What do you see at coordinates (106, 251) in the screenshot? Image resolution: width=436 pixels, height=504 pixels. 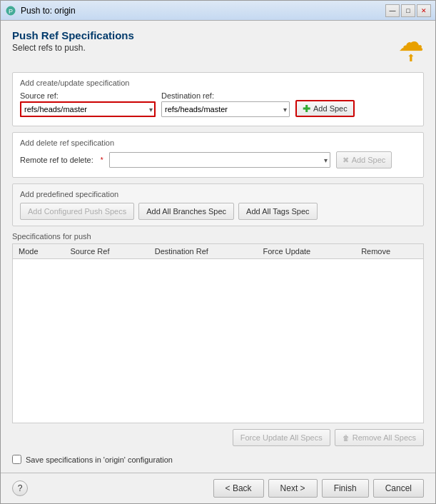 I see `col-source-ref: Source Ref` at bounding box center [106, 251].